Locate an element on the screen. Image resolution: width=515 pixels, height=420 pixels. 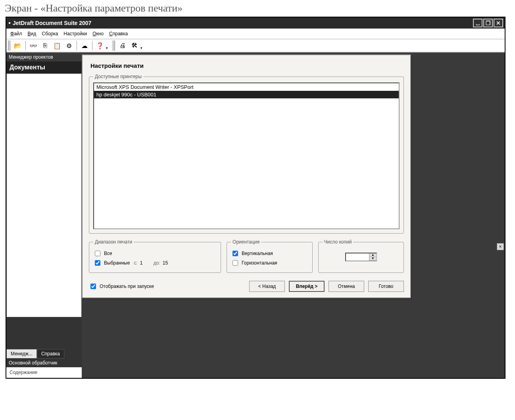
copies-input is located at coordinates (357, 257).